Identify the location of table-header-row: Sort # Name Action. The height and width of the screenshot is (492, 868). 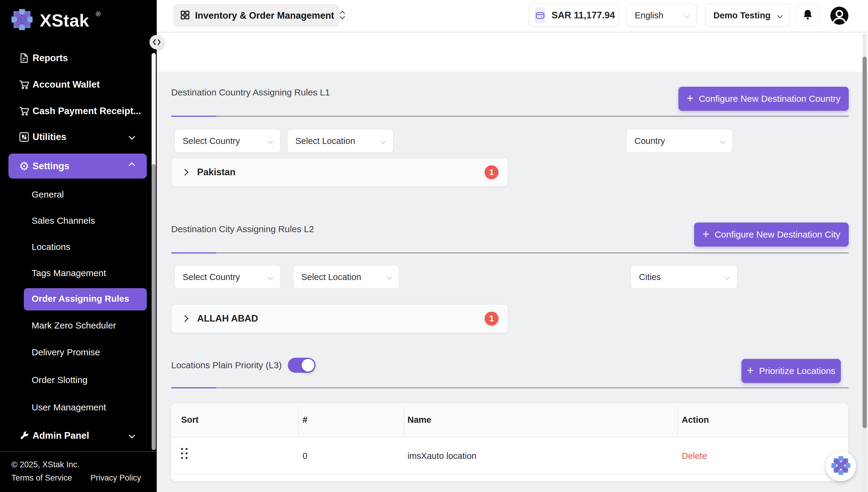
(510, 420).